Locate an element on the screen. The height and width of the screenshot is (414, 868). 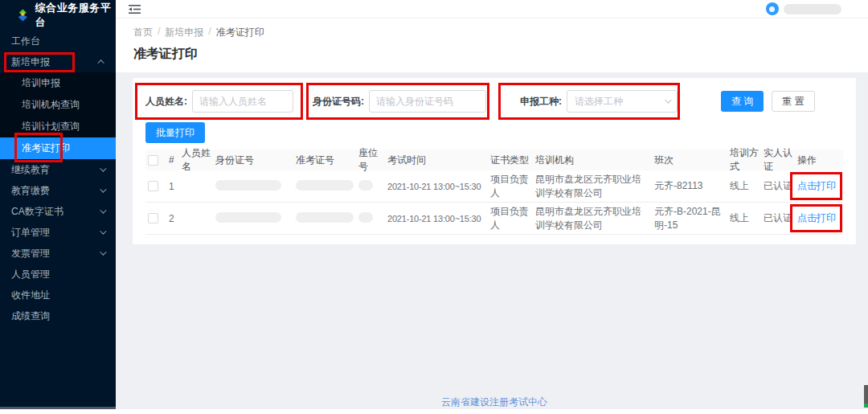
breadcrumb-home: 首页 is located at coordinates (143, 32).